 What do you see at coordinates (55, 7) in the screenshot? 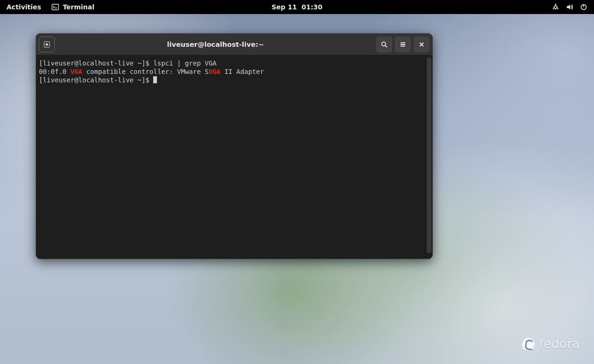
I see `terminal-app-icon` at bounding box center [55, 7].